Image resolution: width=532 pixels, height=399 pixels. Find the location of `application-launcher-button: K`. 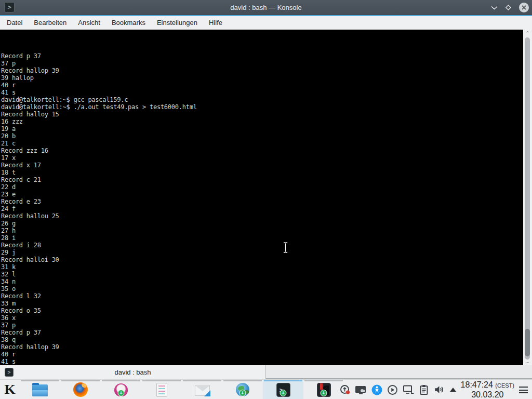

application-launcher-button: K is located at coordinates (10, 390).